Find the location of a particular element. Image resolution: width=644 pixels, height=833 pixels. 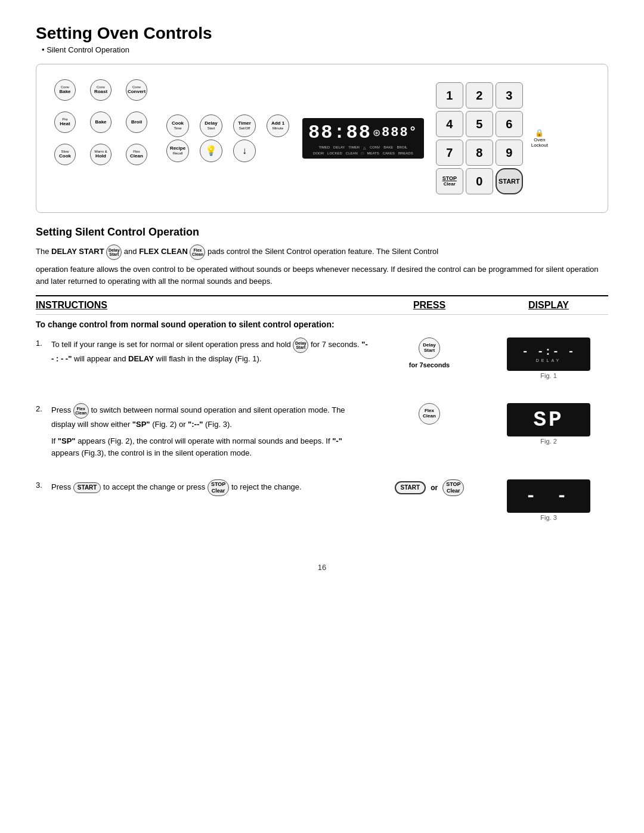

step-3-content: Press START to accept the change or pres… is located at coordinates (177, 488).